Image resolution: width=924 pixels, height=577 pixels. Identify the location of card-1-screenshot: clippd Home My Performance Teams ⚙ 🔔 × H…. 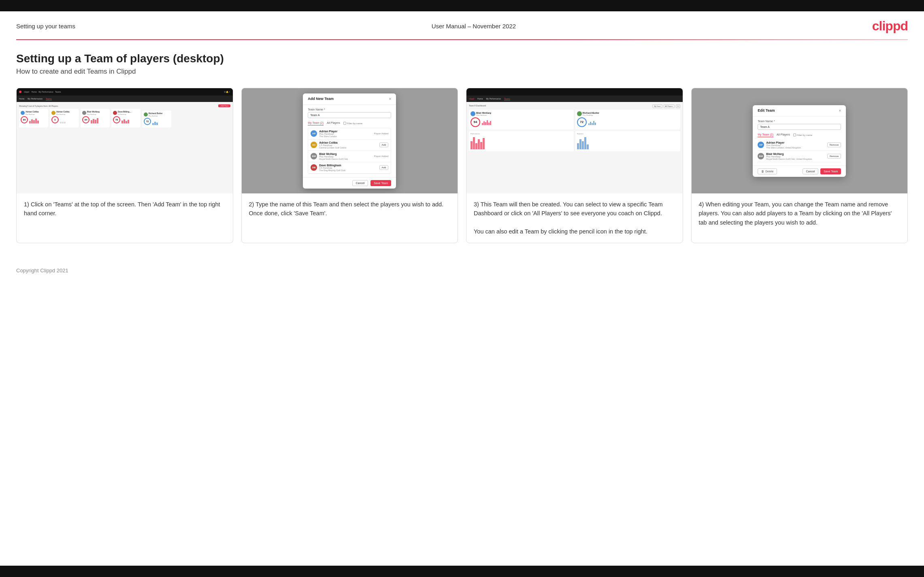
(125, 141).